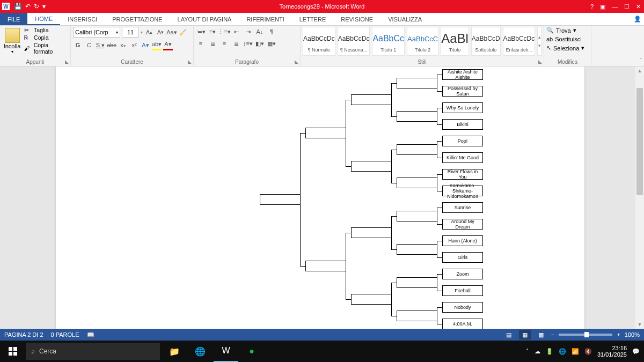 The width and height of the screenshot is (644, 362). What do you see at coordinates (213, 32) in the screenshot?
I see `numbering-button: ≡▾` at bounding box center [213, 32].